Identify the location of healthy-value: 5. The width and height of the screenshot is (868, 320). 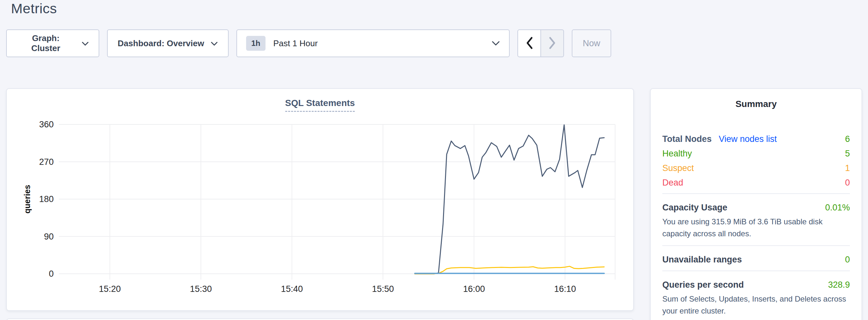
(847, 154).